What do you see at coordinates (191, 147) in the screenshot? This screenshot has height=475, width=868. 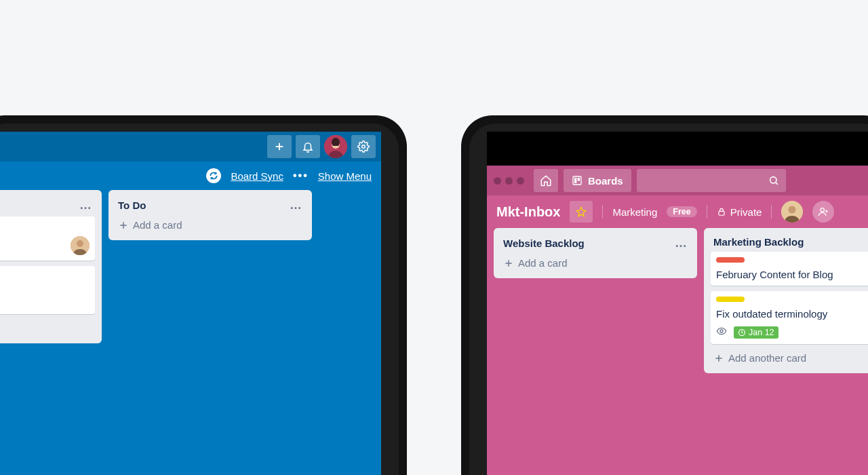 I see `app-top-bar` at bounding box center [191, 147].